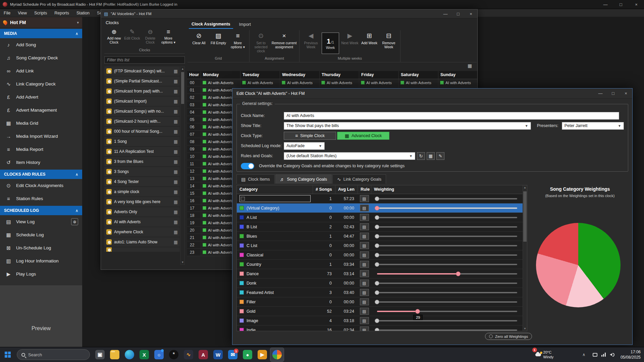 This screenshot has height=362, width=644. Describe the element at coordinates (142, 111) in the screenshot. I see `clock-list-item: (Simulcast Songs) with no...▦` at that location.